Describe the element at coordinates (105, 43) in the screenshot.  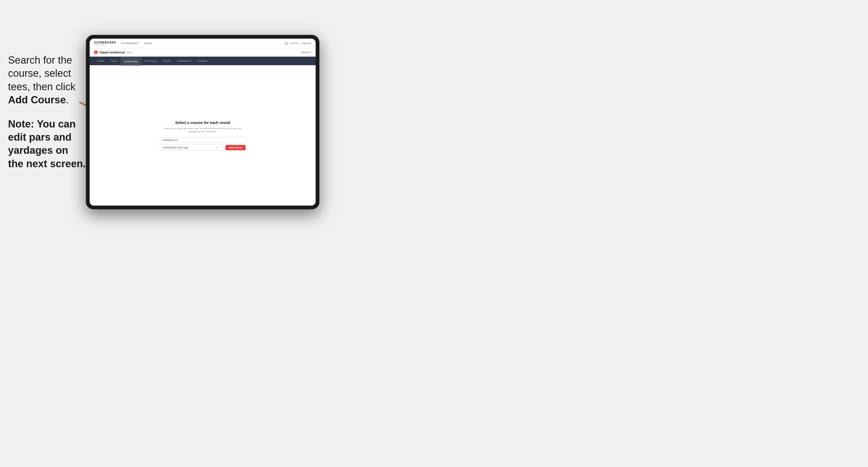
I see `logo: SCOREBOARD Powered by clippd` at that location.